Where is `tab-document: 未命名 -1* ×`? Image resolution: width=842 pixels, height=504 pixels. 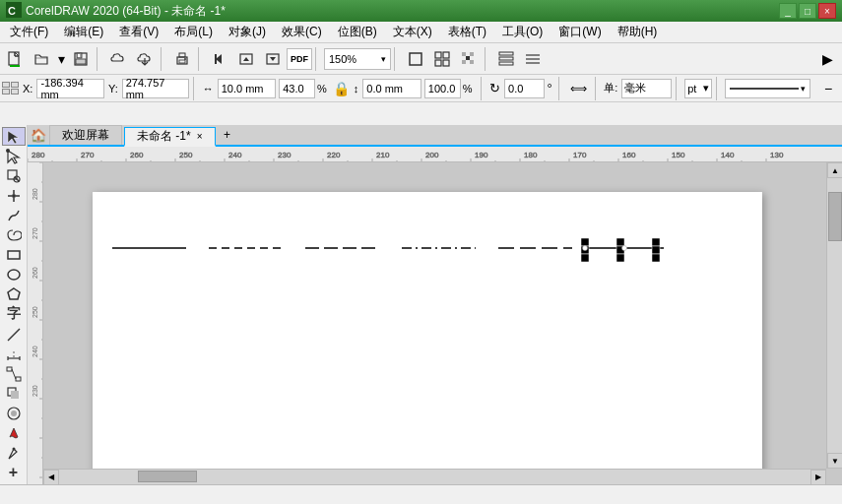 tab-document: 未命名 -1* × is located at coordinates (169, 137).